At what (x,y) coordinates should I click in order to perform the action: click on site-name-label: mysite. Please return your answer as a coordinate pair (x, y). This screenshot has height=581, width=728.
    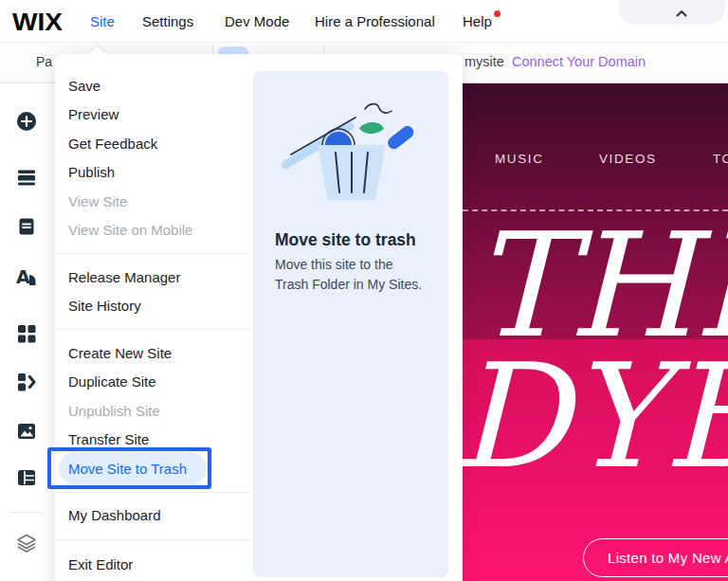
    Looking at the image, I should click on (484, 62).